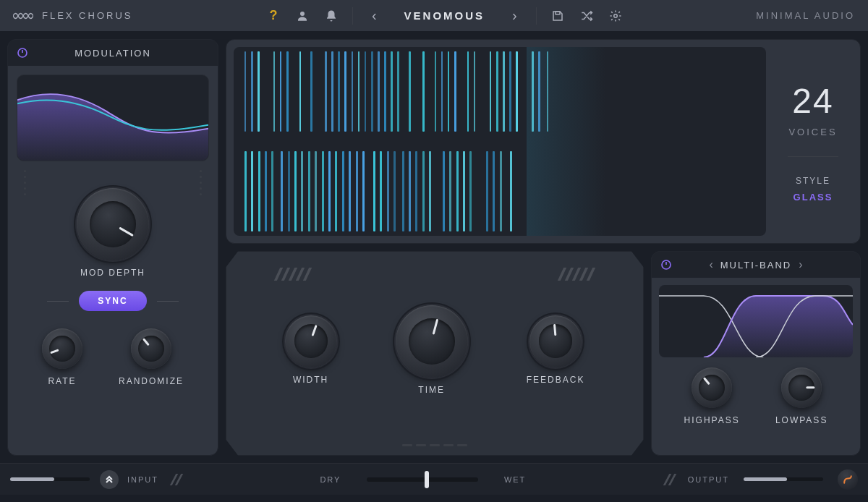  What do you see at coordinates (143, 480) in the screenshot?
I see `input-label: INPUT` at bounding box center [143, 480].